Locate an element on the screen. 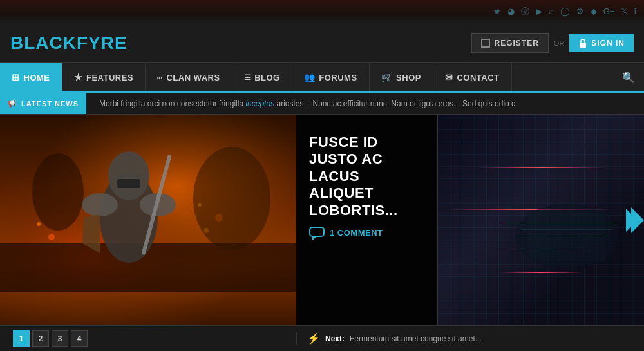 This screenshot has height=351, width=644. nav-features-label: FEATURES is located at coordinates (109, 77).